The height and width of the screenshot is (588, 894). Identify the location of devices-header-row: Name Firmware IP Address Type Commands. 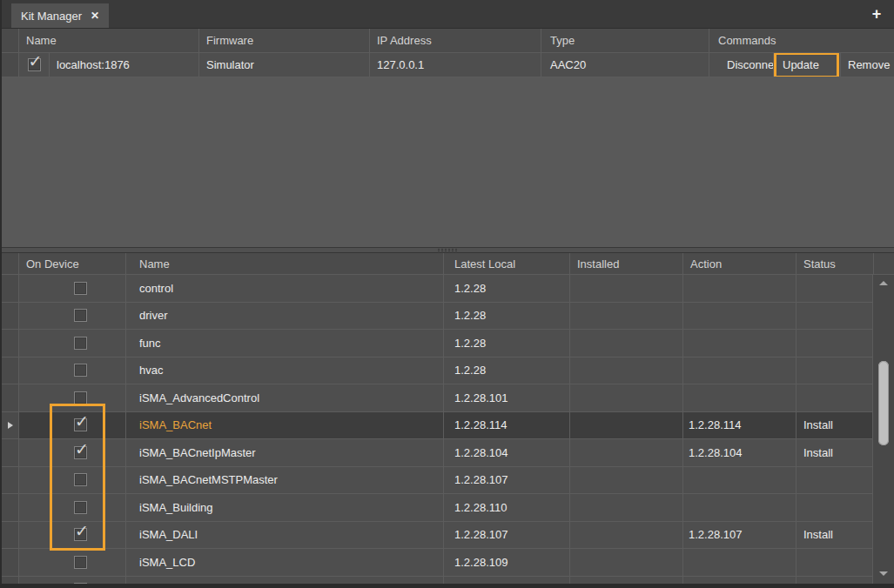
(447, 41).